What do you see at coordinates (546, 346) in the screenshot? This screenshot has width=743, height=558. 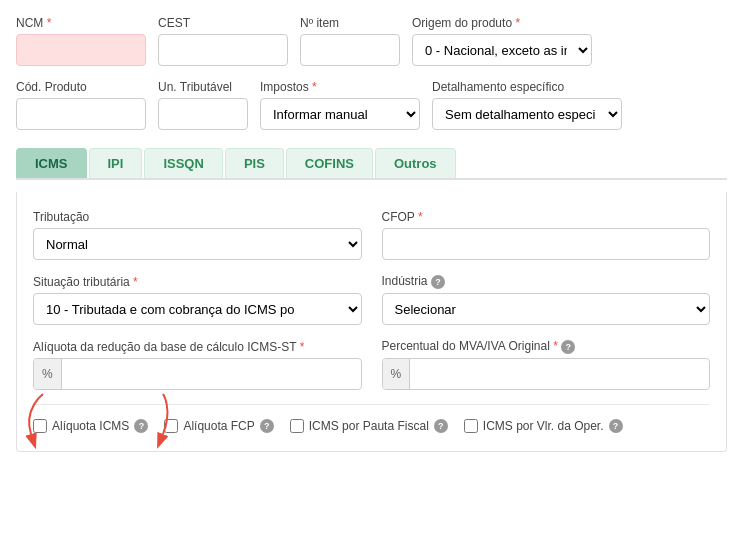 I see `percentual-mva-label: Percentual do MVA/IVA Original * ?` at bounding box center [546, 346].